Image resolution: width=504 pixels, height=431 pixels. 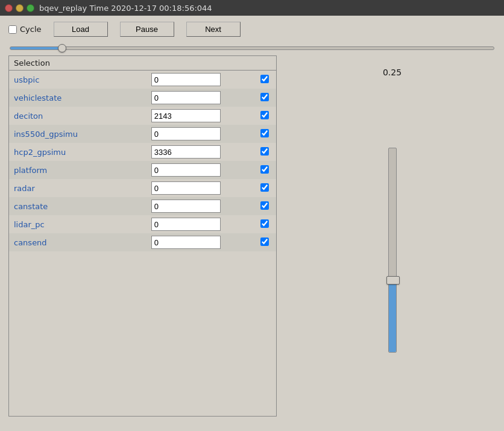 What do you see at coordinates (78, 188) in the screenshot?
I see `row-label: radar` at bounding box center [78, 188].